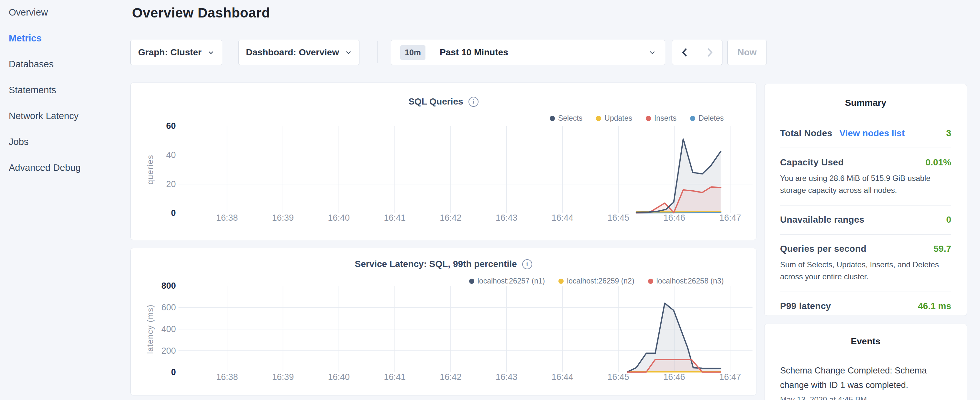  I want to click on qps-value: 59.7, so click(943, 249).